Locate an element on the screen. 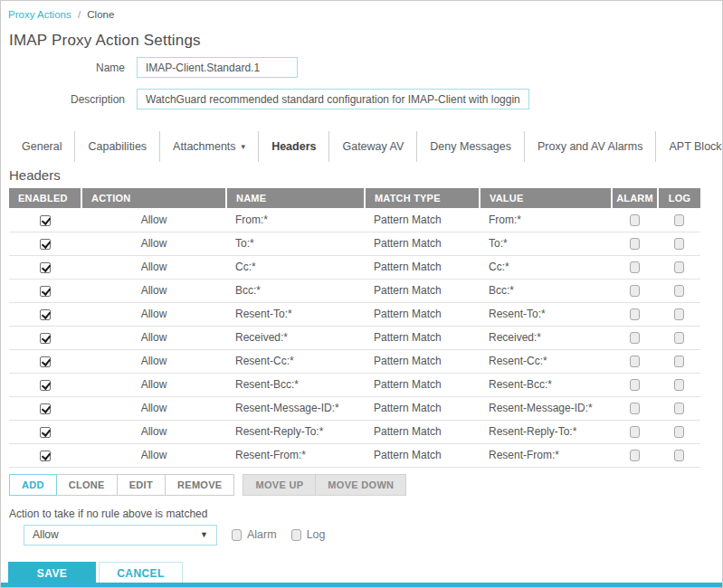  edit-button: EDIT is located at coordinates (141, 485).